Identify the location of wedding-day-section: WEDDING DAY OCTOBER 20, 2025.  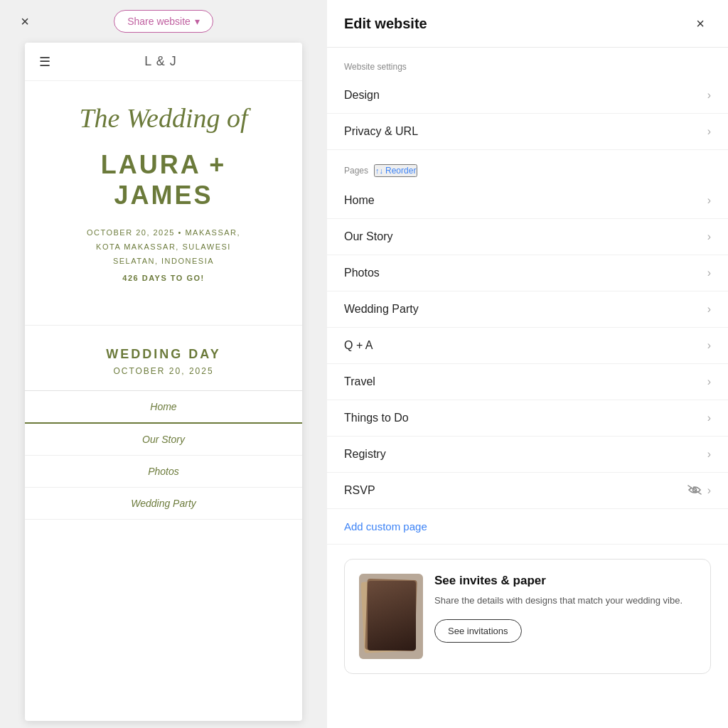
(164, 358).